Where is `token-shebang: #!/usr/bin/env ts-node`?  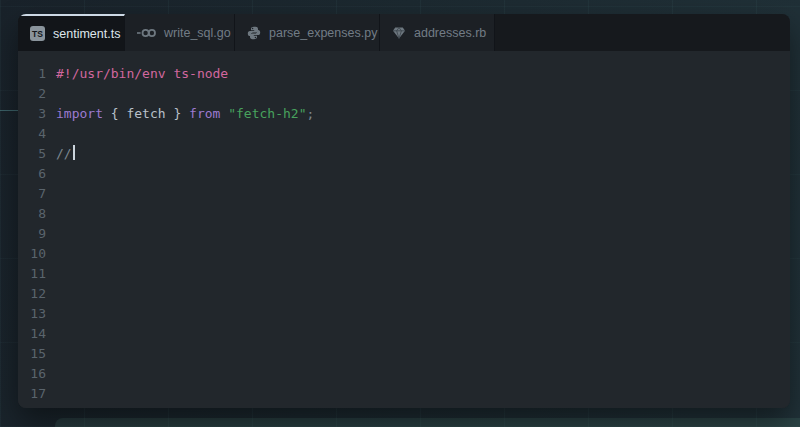
token-shebang: #!/usr/bin/env ts-node is located at coordinates (142, 74).